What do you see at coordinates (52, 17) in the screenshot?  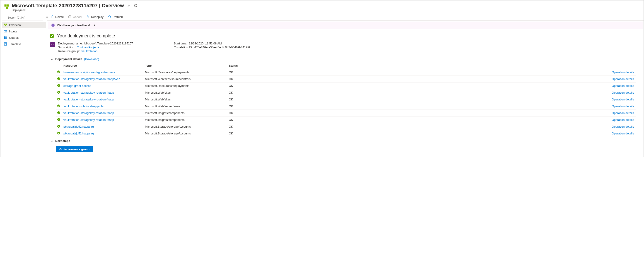 I see `delete-icon` at bounding box center [52, 17].